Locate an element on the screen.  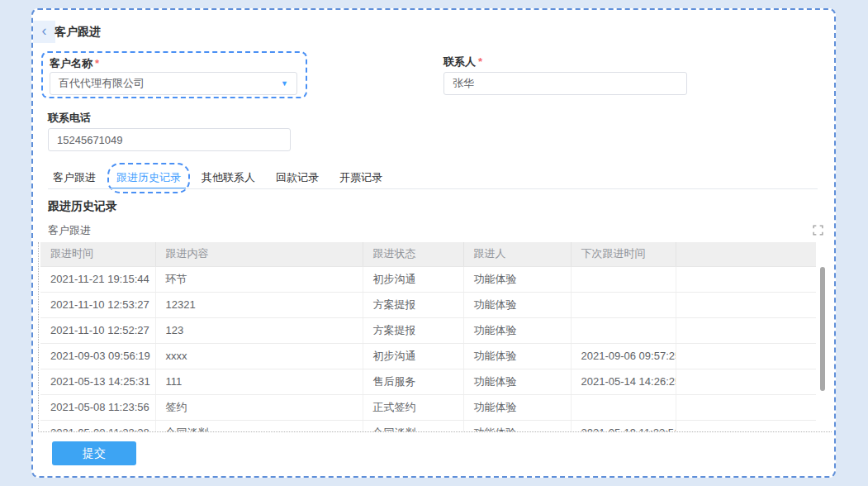
table-cell: 2021-05-08 11:23:56 is located at coordinates (97, 407).